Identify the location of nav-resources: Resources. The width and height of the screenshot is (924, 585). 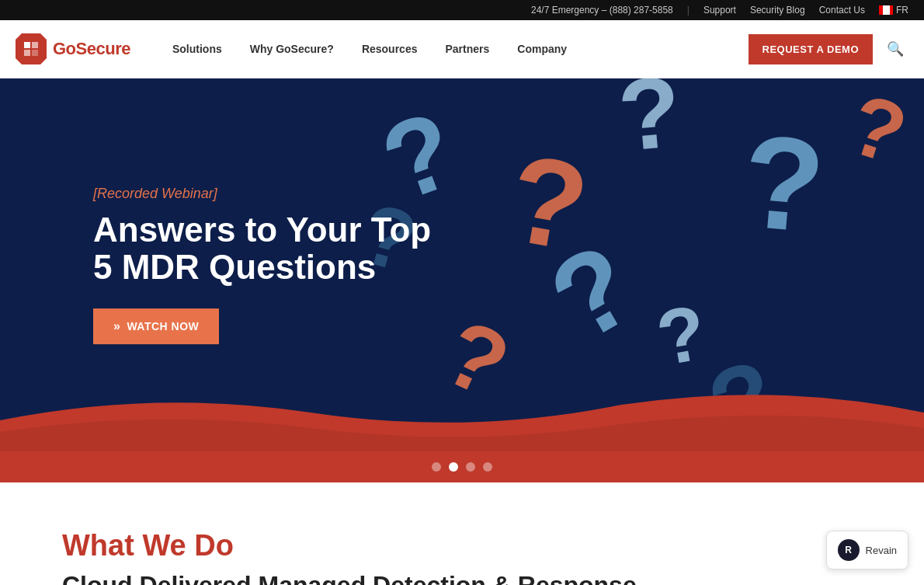
(390, 49).